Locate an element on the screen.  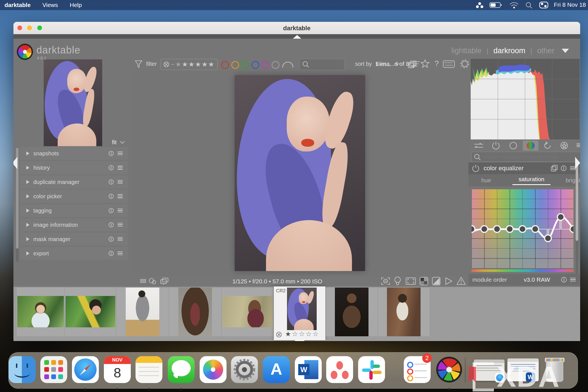
dock-finder-icon is located at coordinates (22, 370).